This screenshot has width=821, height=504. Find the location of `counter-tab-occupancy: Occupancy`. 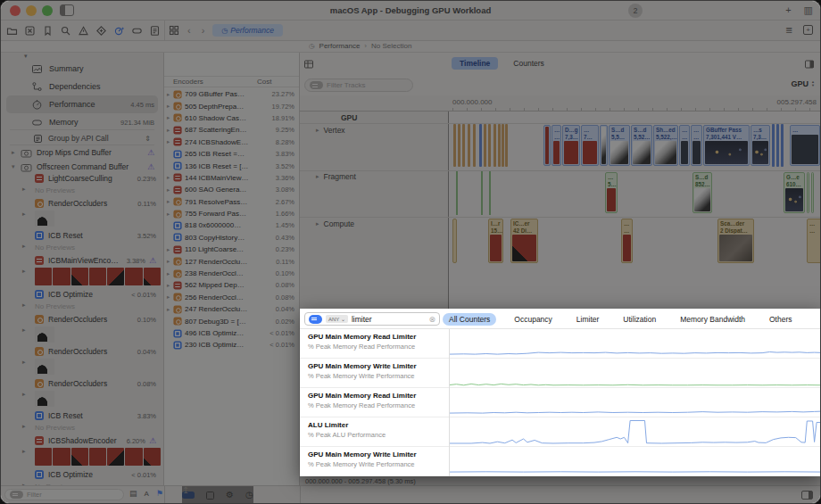

counter-tab-occupancy: Occupancy is located at coordinates (534, 319).